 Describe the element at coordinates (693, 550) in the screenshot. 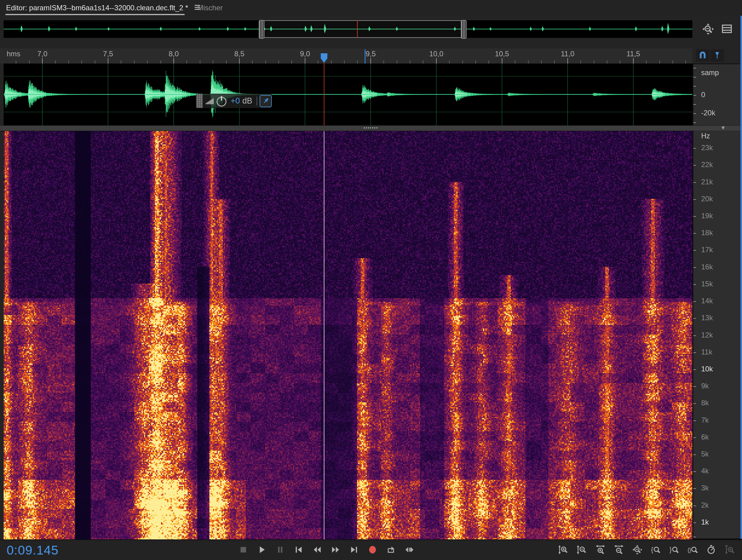

I see `zoom-selection-button: {}` at that location.